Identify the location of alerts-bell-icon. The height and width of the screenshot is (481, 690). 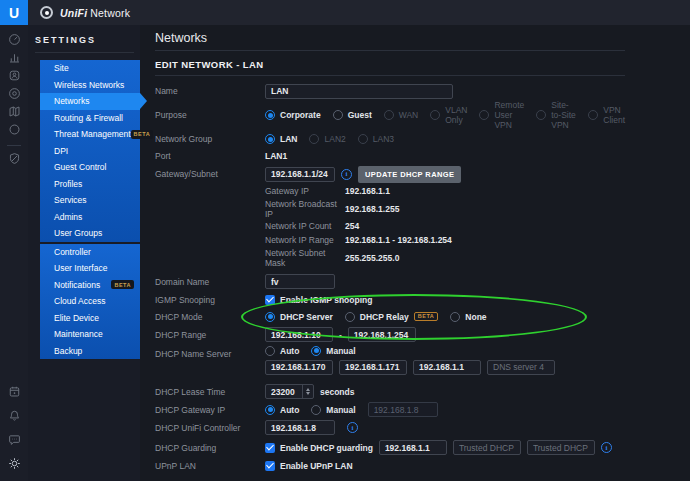
(14, 416).